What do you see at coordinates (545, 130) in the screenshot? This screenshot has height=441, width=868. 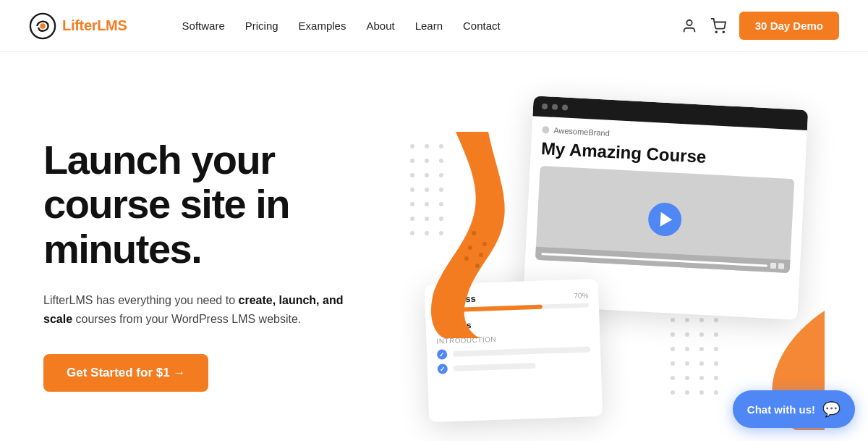 I see `brand-avatar` at bounding box center [545, 130].